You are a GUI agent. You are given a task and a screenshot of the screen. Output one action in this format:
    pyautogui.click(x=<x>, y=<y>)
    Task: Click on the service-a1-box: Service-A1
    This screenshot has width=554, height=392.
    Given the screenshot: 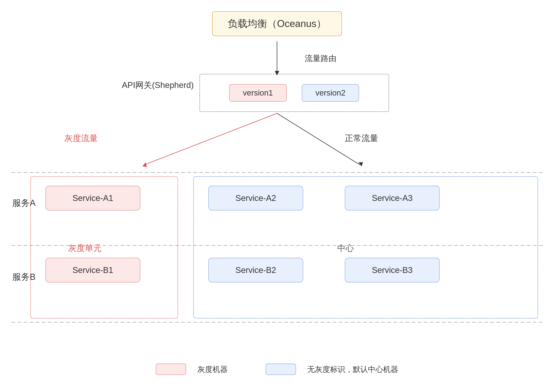 What is the action you would take?
    pyautogui.click(x=93, y=198)
    